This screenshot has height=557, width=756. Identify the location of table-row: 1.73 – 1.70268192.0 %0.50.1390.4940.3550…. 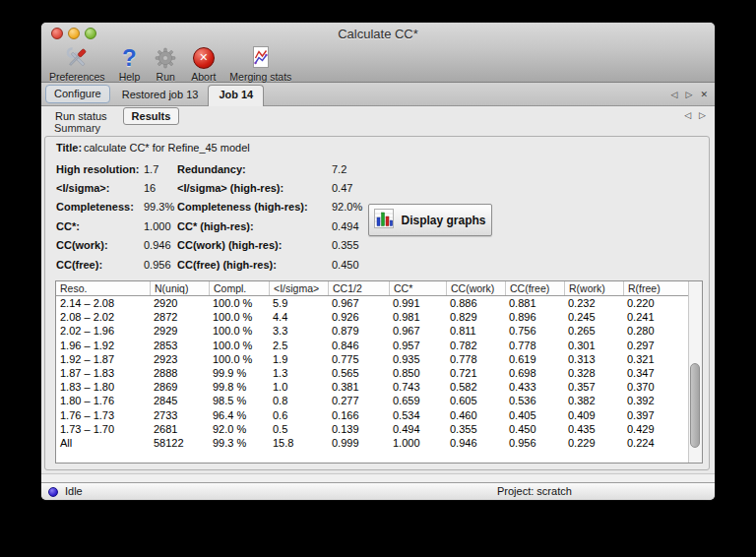
(372, 429).